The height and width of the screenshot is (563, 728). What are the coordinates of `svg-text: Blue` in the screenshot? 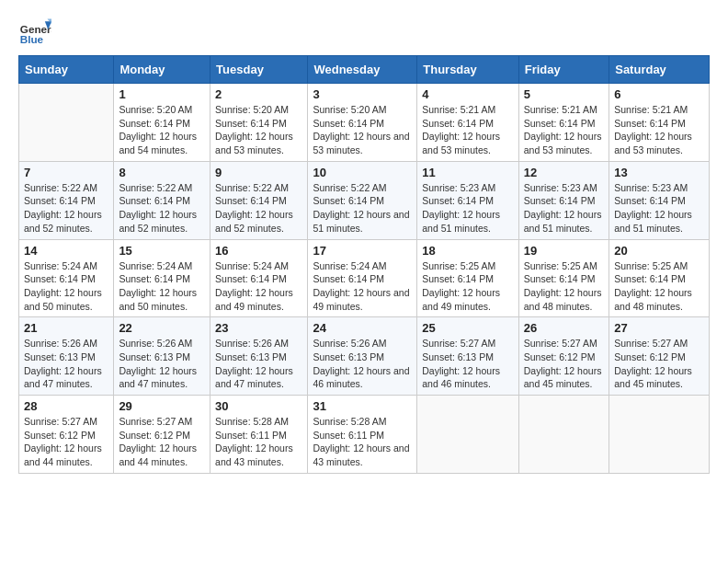 It's located at (32, 39).